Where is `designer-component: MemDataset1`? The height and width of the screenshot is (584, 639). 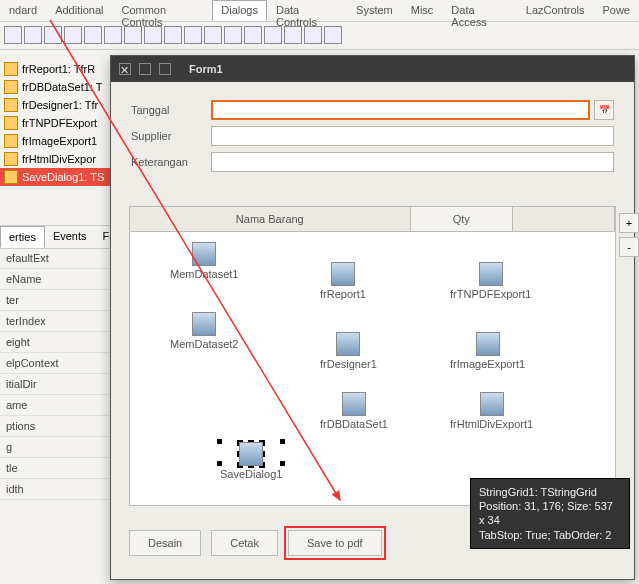 designer-component: MemDataset1 is located at coordinates (204, 261).